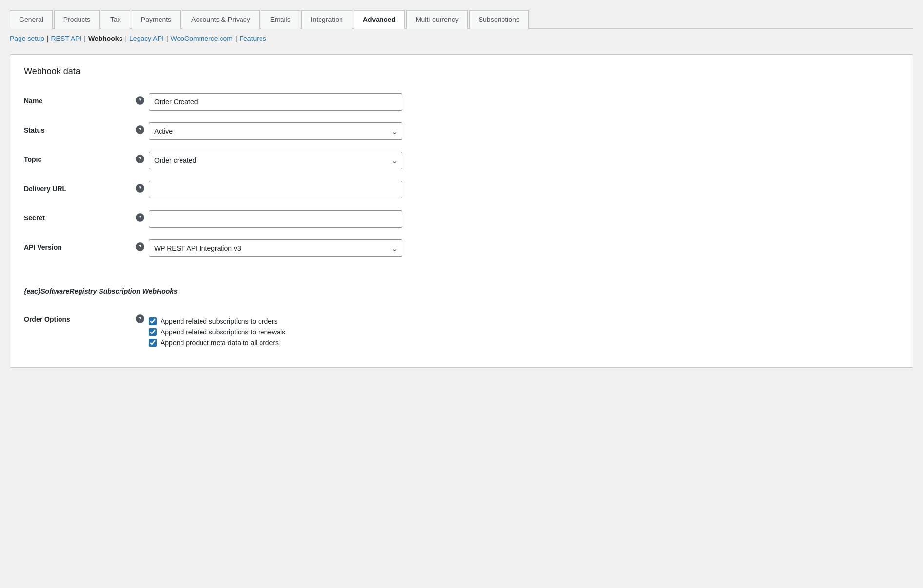  I want to click on name-input, so click(276, 102).